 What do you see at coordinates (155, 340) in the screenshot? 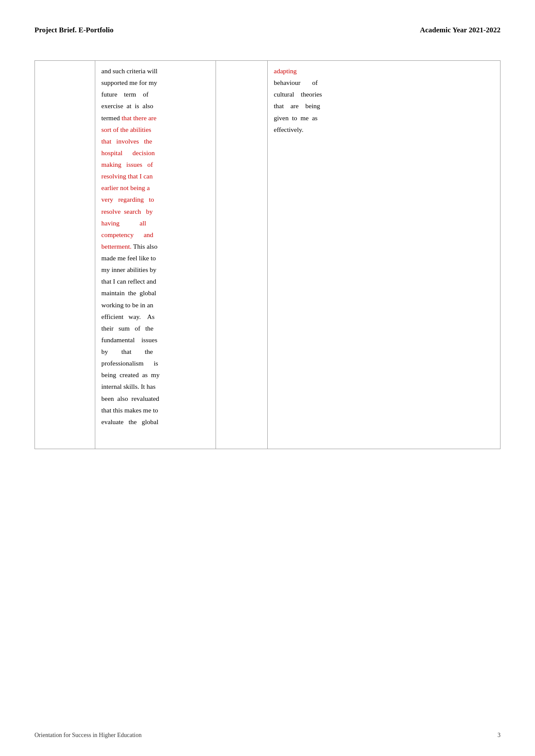
I see `middle-line: fundamental issues` at bounding box center [155, 340].